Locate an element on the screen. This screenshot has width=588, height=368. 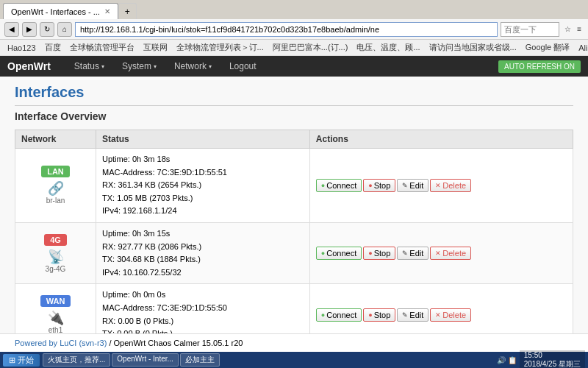
home-button: ⌂ is located at coordinates (65, 29).